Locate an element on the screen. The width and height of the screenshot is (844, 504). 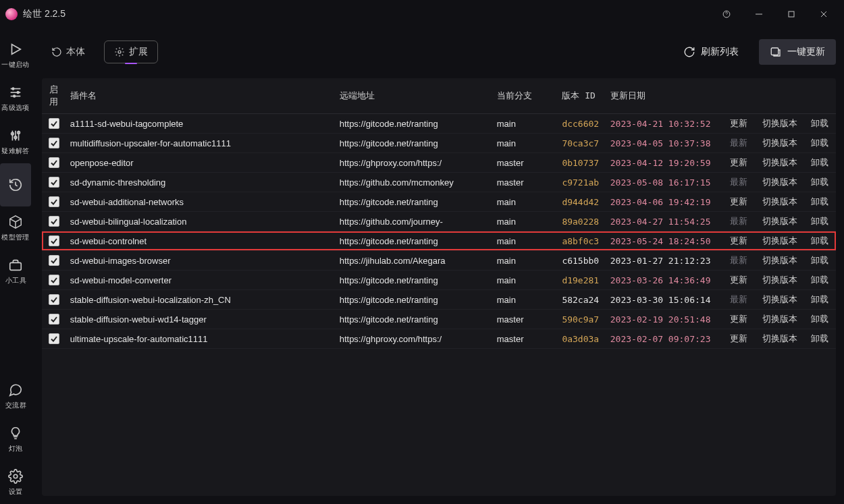
plugin-name: sd-dynamic-thresholding is located at coordinates (201, 182).